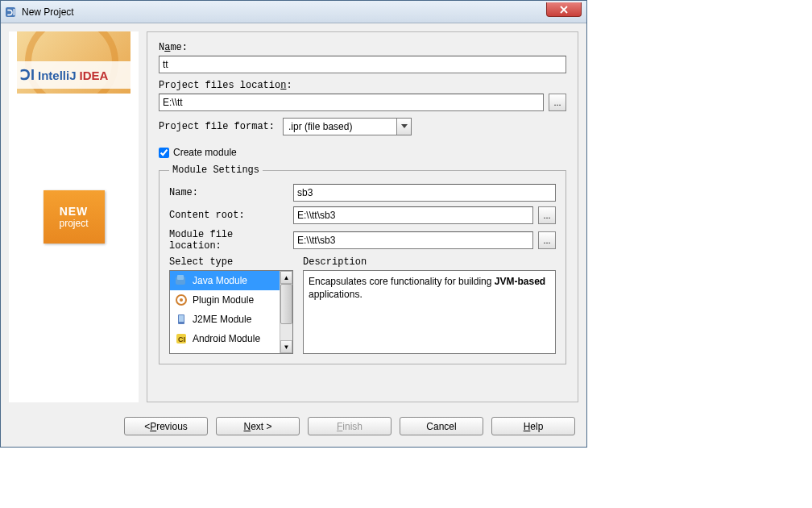 This screenshot has width=812, height=508. I want to click on titlebar: ϽI New Project, so click(293, 12).